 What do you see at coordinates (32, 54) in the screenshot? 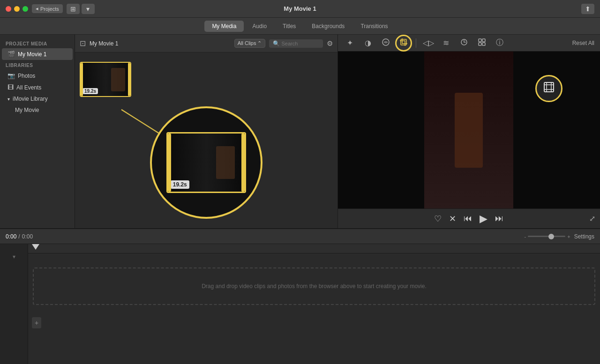
I see `sidebar-label-my-movie-1: My Movie 1` at bounding box center [32, 54].